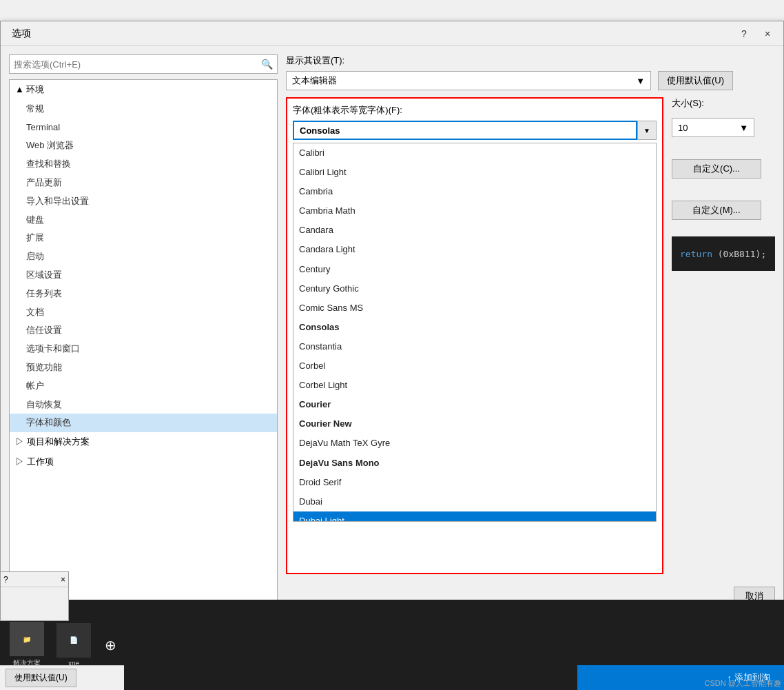 The height and width of the screenshot is (690, 784). What do you see at coordinates (475, 230) in the screenshot?
I see `font-list-item: Candara` at bounding box center [475, 230].